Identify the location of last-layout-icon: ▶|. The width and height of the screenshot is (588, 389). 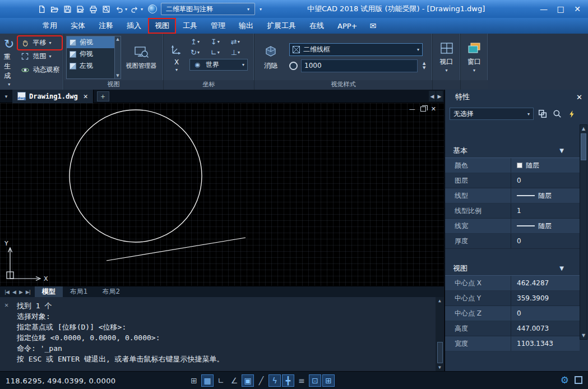
(28, 292).